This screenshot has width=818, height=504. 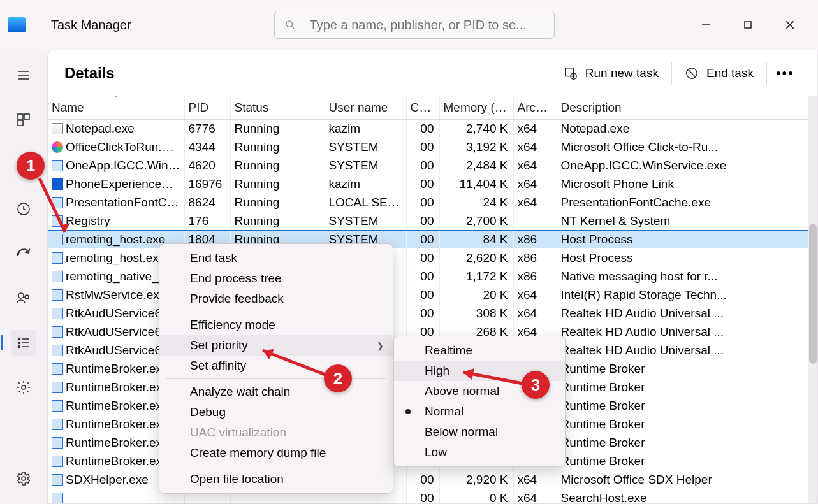 What do you see at coordinates (479, 452) in the screenshot?
I see `menu-item: Low` at bounding box center [479, 452].